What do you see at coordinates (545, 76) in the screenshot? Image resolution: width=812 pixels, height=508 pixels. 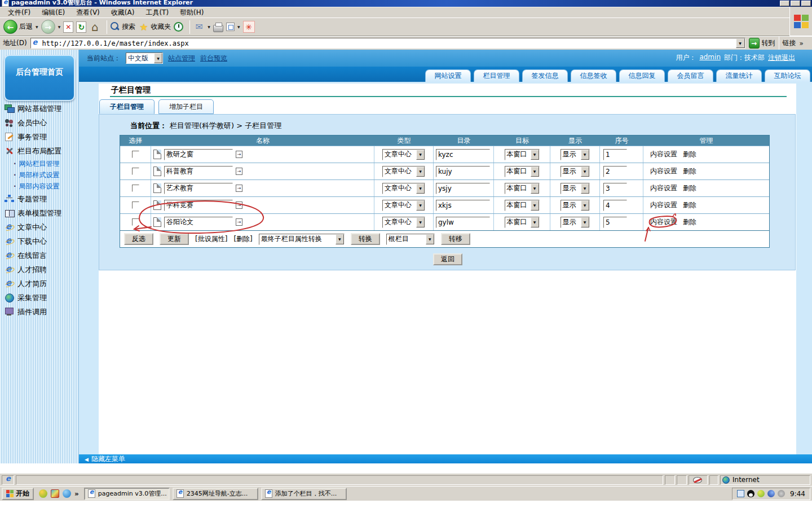 I see `tab-sign-info: 签发信息` at bounding box center [545, 76].